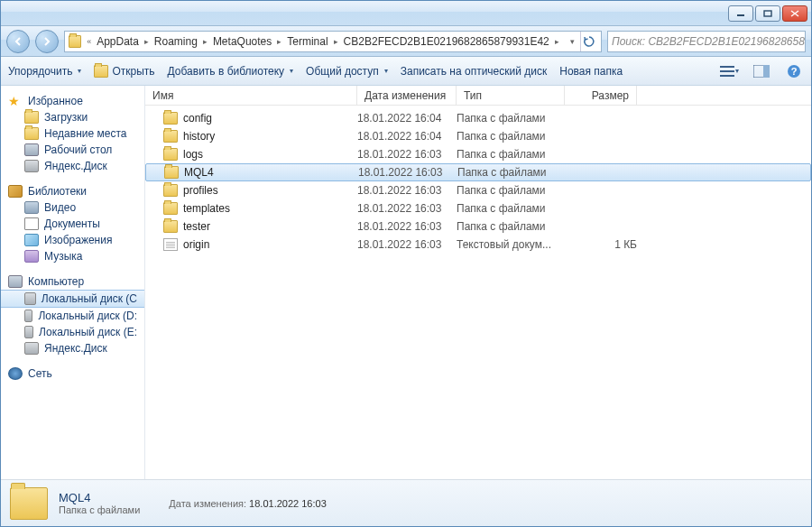 This screenshot has width=812, height=527. Describe the element at coordinates (72, 101) in the screenshot. I see `favorites-header: ★Избранное` at that location.